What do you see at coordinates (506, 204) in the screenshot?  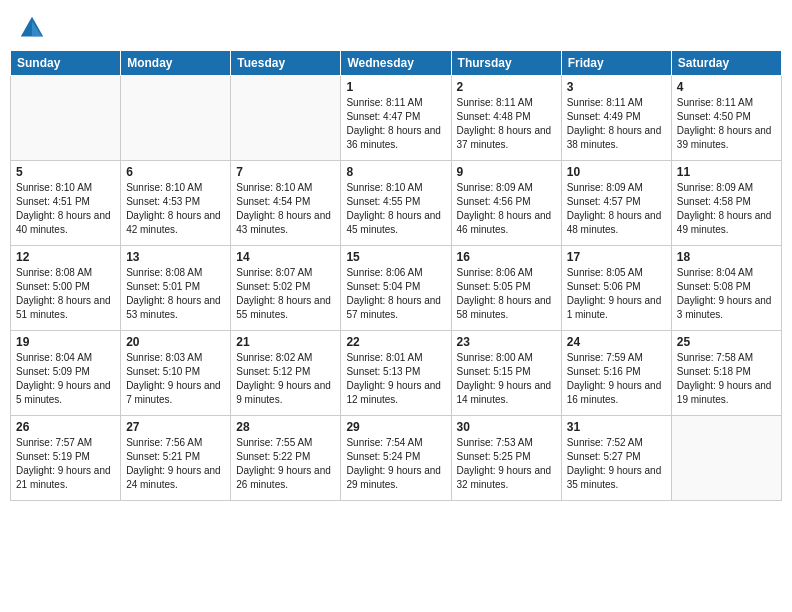 I see `calendar-cell: 9Sunrise: 8:09 AM Sunset: 4:56 PM Daylig…` at bounding box center [506, 204].